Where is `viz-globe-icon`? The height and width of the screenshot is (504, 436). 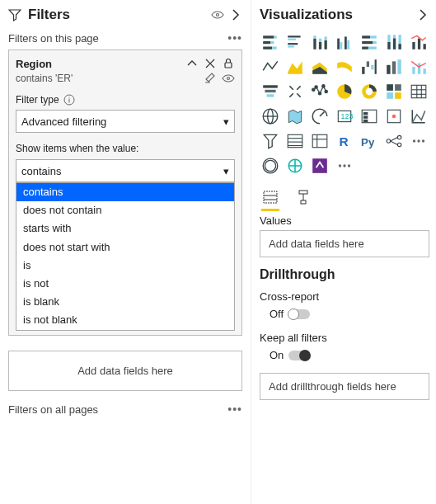
viz-globe-icon is located at coordinates (295, 166).